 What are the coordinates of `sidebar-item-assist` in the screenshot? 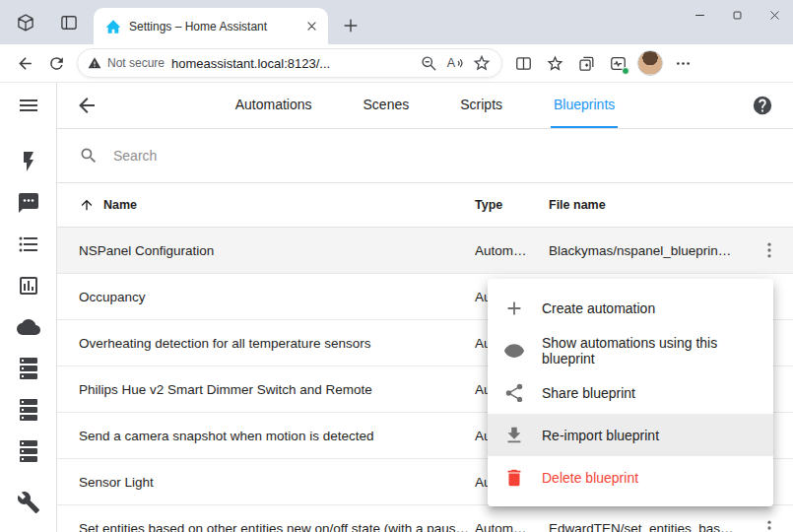 It's located at (29, 203).